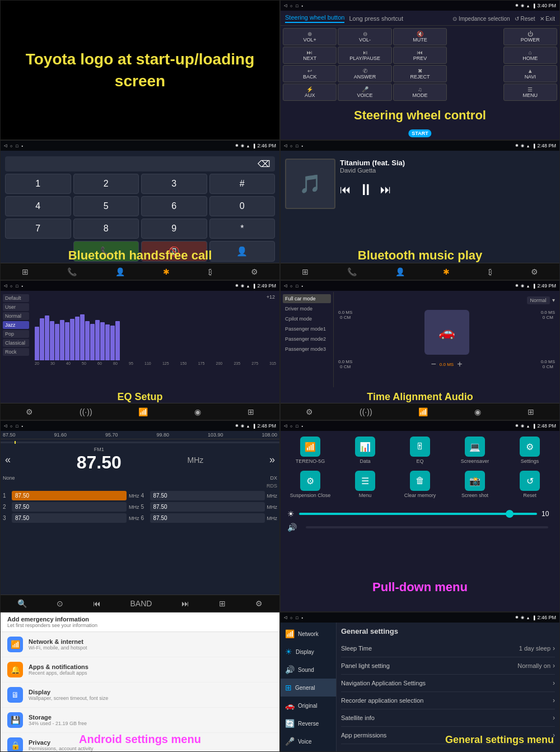 This screenshot has width=560, height=752. I want to click on nav-ta-settings: ⚙, so click(309, 412).